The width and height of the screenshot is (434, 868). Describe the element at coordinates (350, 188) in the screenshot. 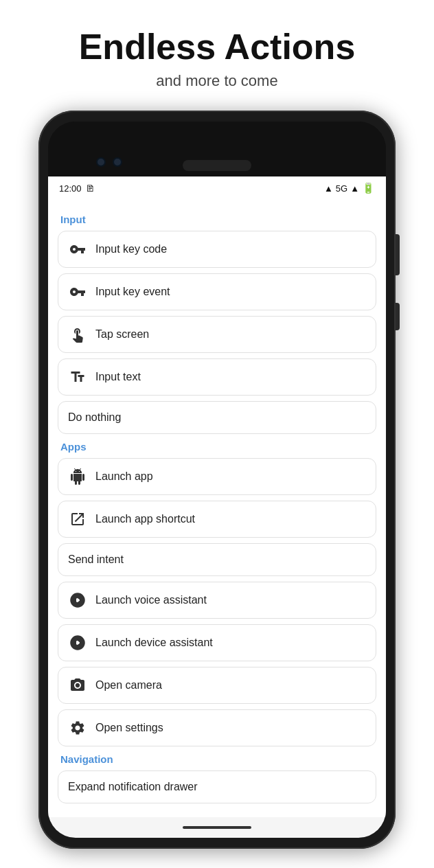

I see `status-right: ▲ 5G ▲ 🔋` at that location.